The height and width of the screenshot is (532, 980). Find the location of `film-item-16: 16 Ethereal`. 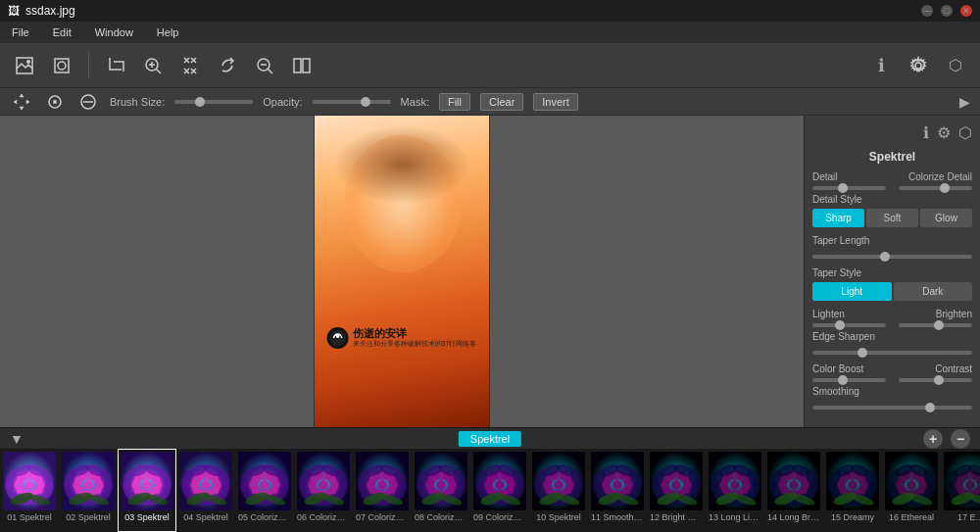

film-item-16: 16 Ethereal is located at coordinates (911, 490).